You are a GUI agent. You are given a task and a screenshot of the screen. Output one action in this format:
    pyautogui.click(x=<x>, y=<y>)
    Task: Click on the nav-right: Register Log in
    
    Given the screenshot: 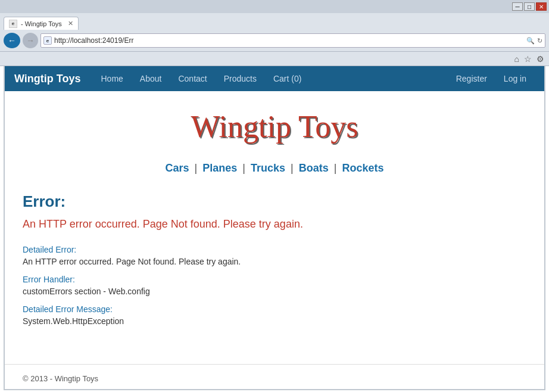 What is the action you would take?
    pyautogui.click(x=491, y=79)
    